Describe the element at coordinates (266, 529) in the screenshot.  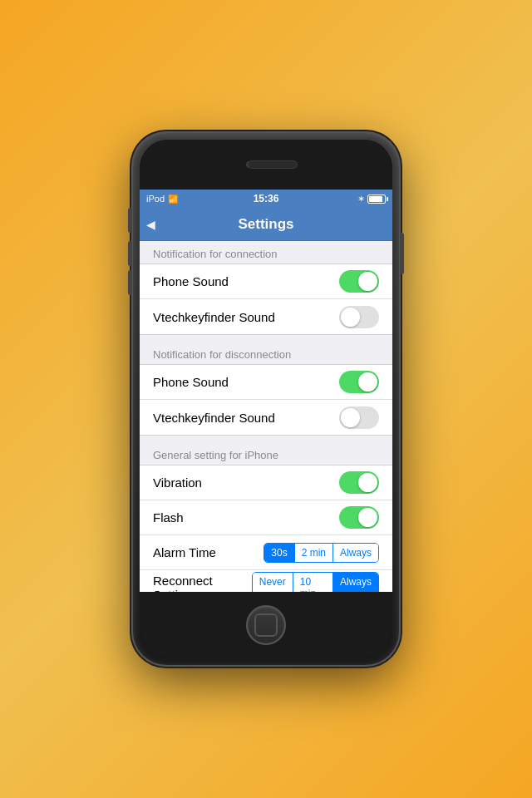
I see `section-group-general: Vibration Flash Alarm Time` at that location.